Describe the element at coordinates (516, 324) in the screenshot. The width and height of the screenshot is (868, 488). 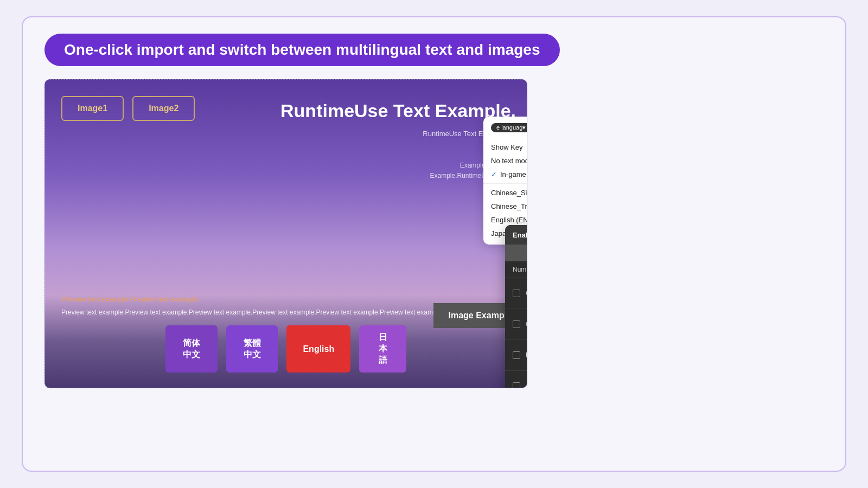
I see `loc-lang-row-tc: Chinese_Traditional (TC) 圖片1 Select` at that location.